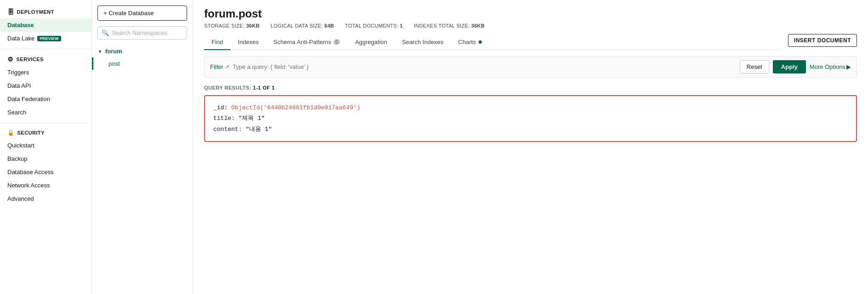  I want to click on tab-search-indexes: Search Indexes, so click(423, 42).